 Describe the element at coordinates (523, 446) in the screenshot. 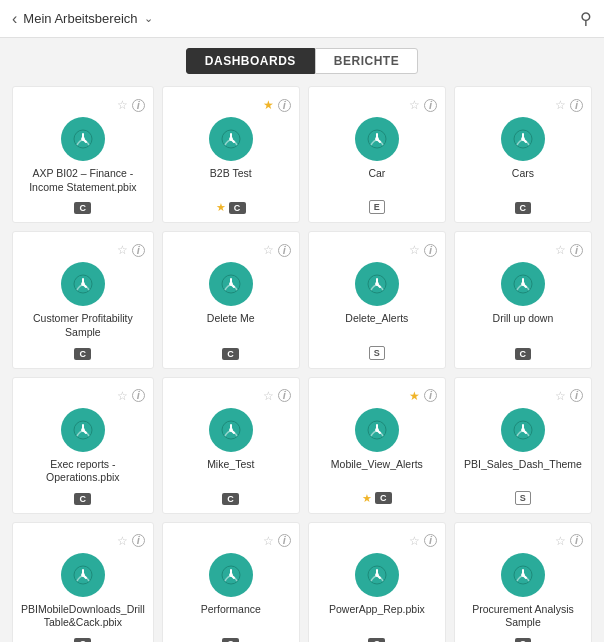

I see `card-12: ☆i PBI_Sales_Dash_ThemeS` at that location.